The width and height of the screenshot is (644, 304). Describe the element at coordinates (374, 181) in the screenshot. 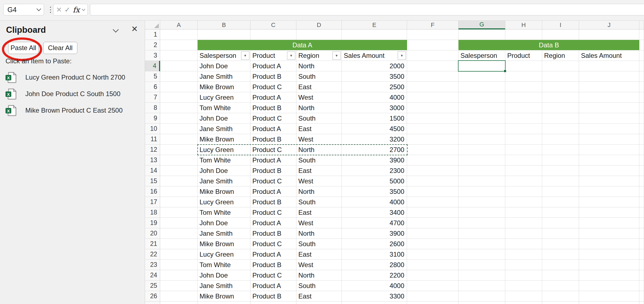

I see `cell: 5000` at that location.